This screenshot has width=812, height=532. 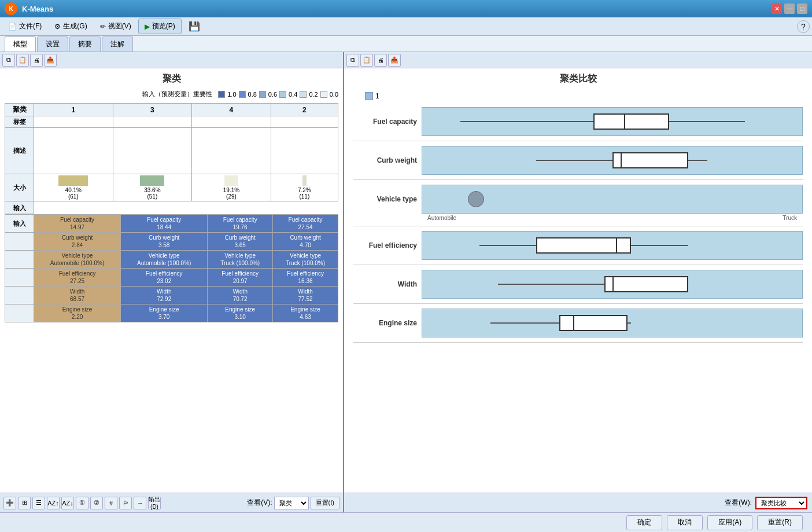 I want to click on copy-btn: ⧉, so click(x=9, y=60).